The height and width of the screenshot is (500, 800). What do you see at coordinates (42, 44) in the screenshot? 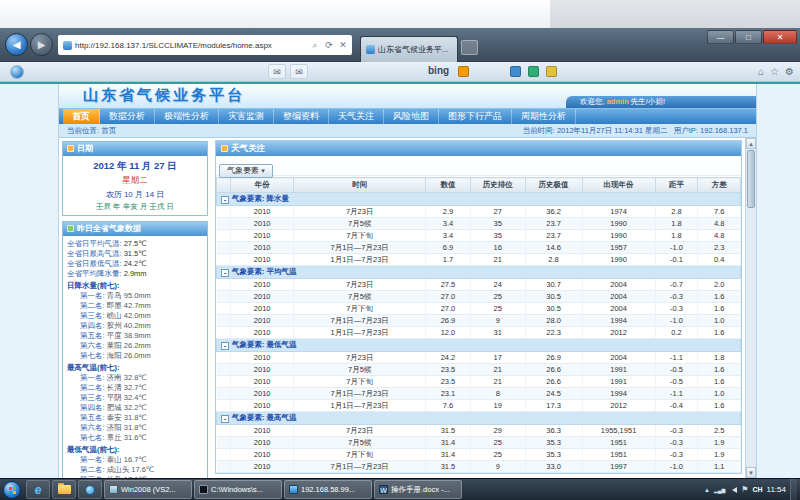
I see `forward-button: ▶` at bounding box center [42, 44].